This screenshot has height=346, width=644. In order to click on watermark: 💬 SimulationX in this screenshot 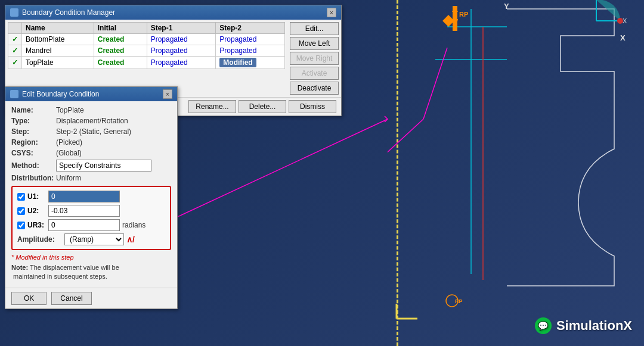, I will do `click(583, 326)`.